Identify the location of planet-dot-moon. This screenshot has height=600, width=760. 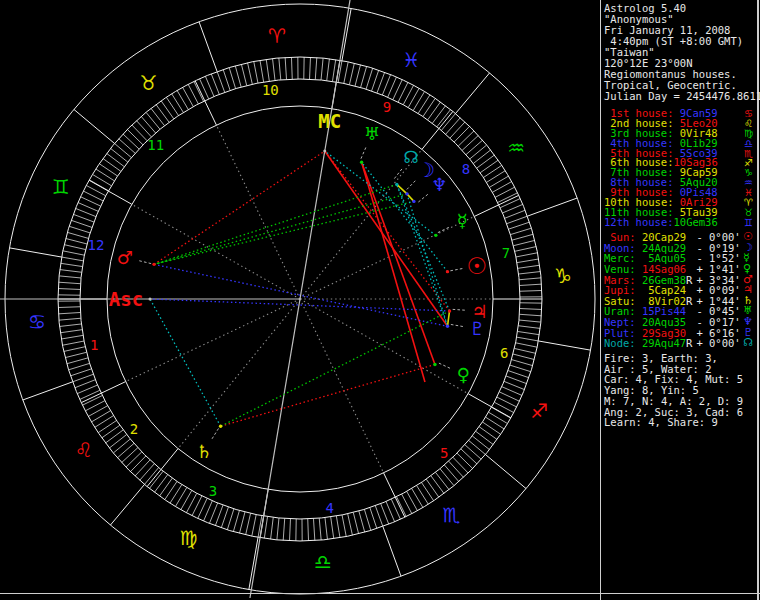
(406, 194).